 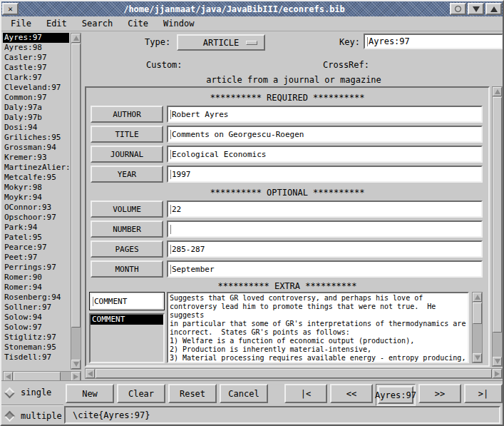 I want to click on month-field-label: MONTH, so click(x=127, y=269).